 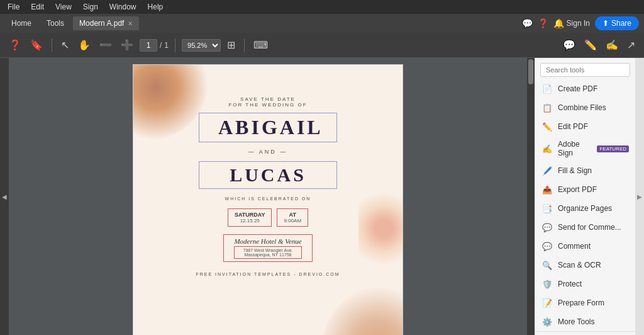 What do you see at coordinates (594, 284) in the screenshot?
I see `protect-label: Protect` at bounding box center [594, 284].